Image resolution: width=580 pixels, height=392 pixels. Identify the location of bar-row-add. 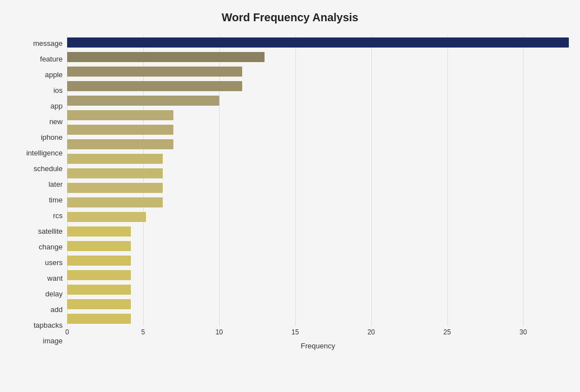
(318, 290).